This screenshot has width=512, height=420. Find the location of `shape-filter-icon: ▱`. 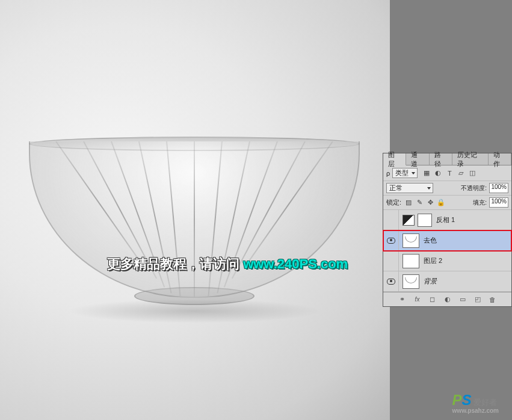

shape-filter-icon: ▱ is located at coordinates (461, 173).